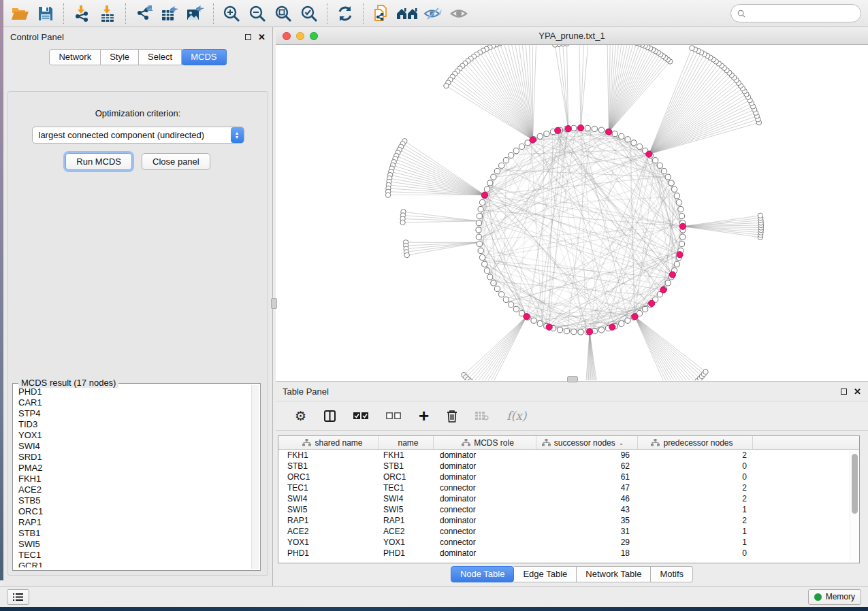  What do you see at coordinates (176, 162) in the screenshot?
I see `close-panel-button: Close panel` at bounding box center [176, 162].